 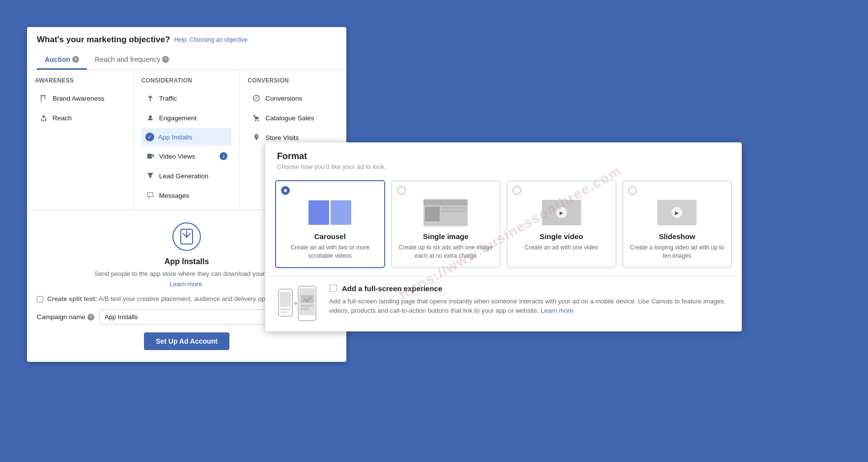 I want to click on engagement-label: Engagement, so click(x=178, y=118).